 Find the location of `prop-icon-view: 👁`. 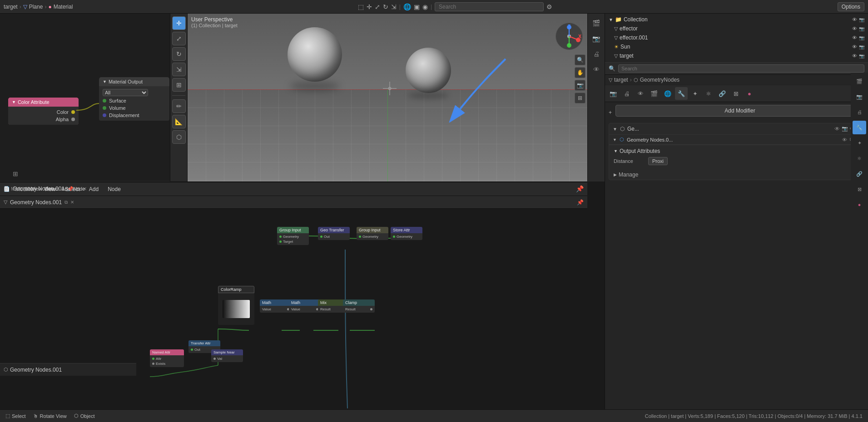

prop-icon-view: 👁 is located at coordinates (640, 93).